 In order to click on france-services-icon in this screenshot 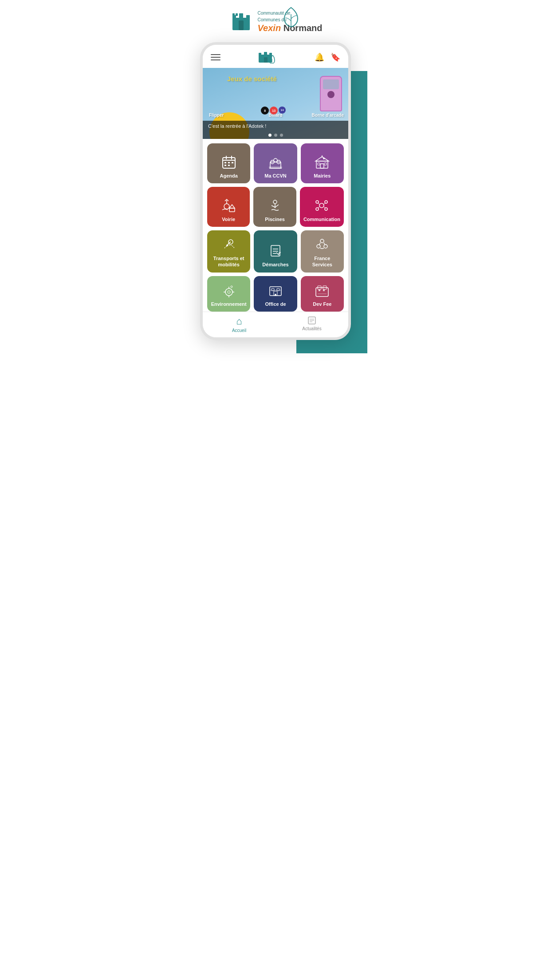, I will do `click(322, 245)`.